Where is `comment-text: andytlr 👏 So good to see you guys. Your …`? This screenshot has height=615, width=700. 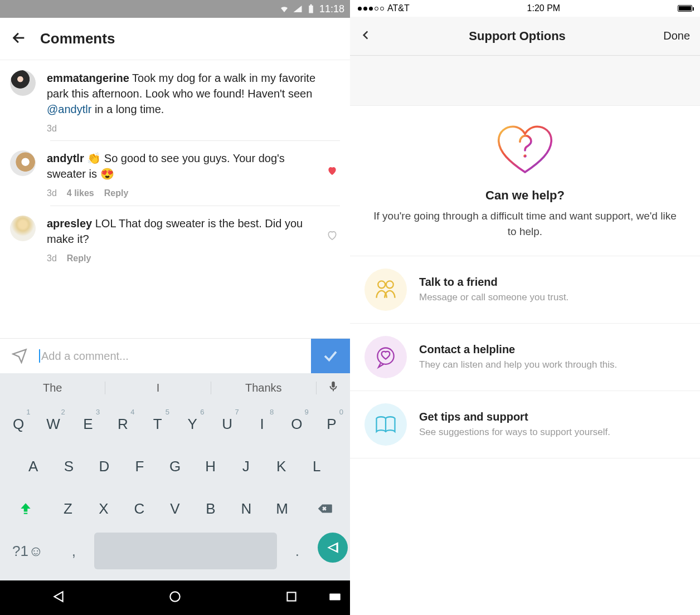
comment-text: andytlr 👏 So good to see you guys. Your … is located at coordinates (193, 175).